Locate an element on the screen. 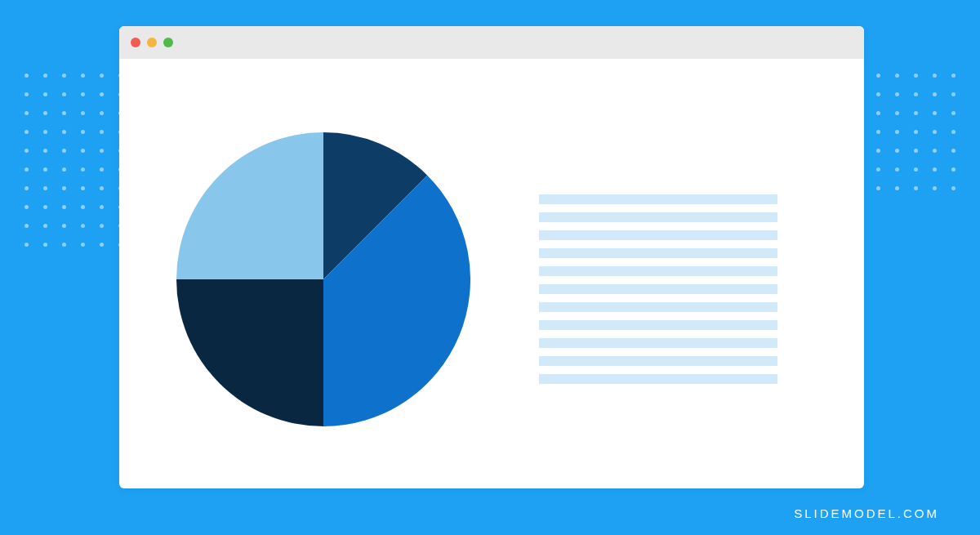 The image size is (980, 535). watermark-label: SLIDEMODEL.COM is located at coordinates (866, 513).